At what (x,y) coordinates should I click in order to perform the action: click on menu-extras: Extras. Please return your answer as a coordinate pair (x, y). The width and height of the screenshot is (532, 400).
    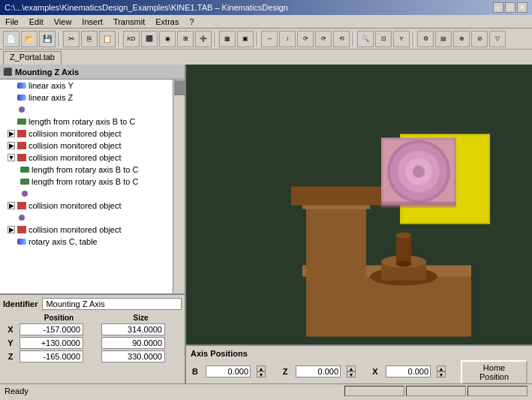
    Looking at the image, I should click on (167, 22).